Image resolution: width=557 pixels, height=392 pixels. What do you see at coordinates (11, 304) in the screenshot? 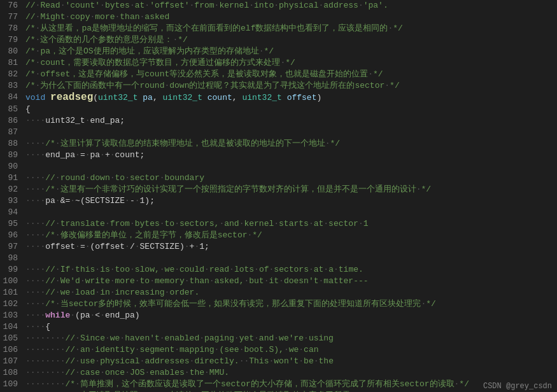
I see `line-number: 102` at bounding box center [11, 304].